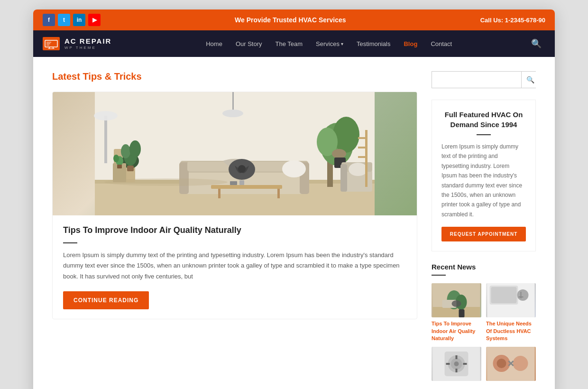 The height and width of the screenshot is (389, 588). What do you see at coordinates (64, 20) in the screenshot?
I see `twitter-icon: t` at bounding box center [64, 20].